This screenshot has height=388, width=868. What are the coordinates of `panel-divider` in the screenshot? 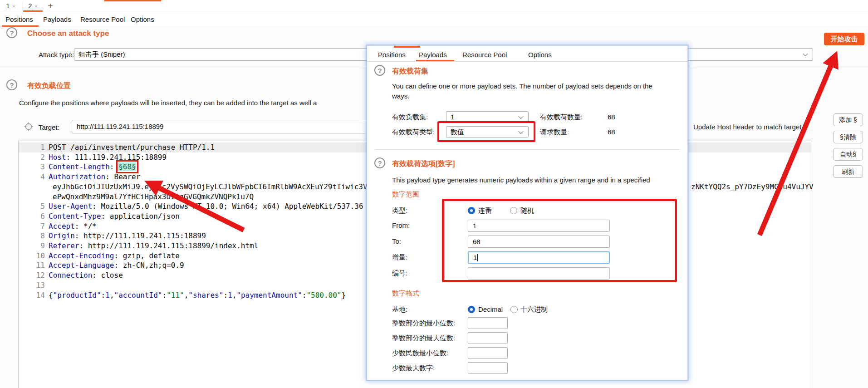 It's located at (528, 150).